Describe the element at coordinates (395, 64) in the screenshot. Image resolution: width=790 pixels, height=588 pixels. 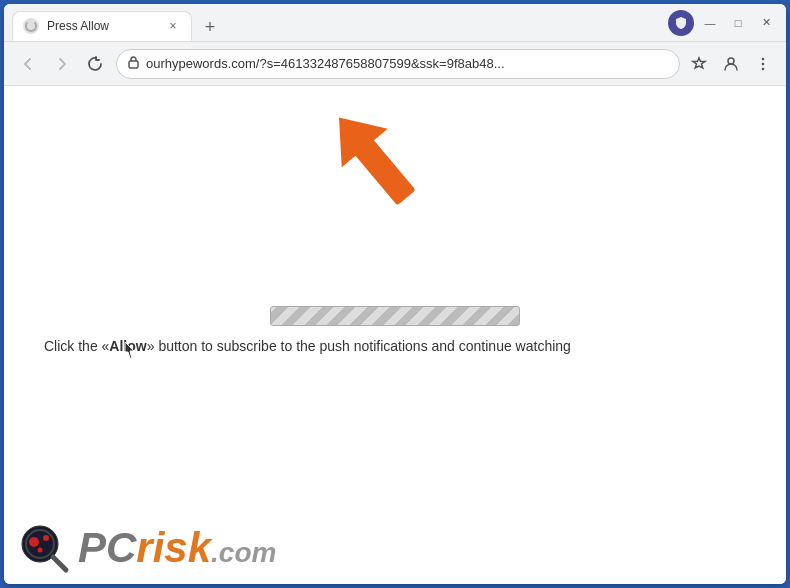
I see `toolbar: ourhypewords.com/?s=461332487658807599&s…` at that location.